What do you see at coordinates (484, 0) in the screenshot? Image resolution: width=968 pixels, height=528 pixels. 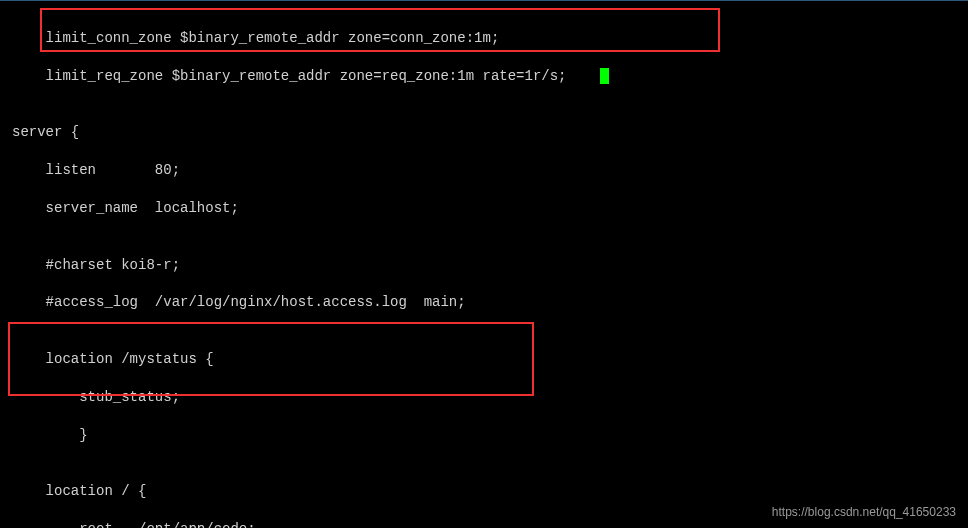 I see `window-top-border` at bounding box center [484, 0].